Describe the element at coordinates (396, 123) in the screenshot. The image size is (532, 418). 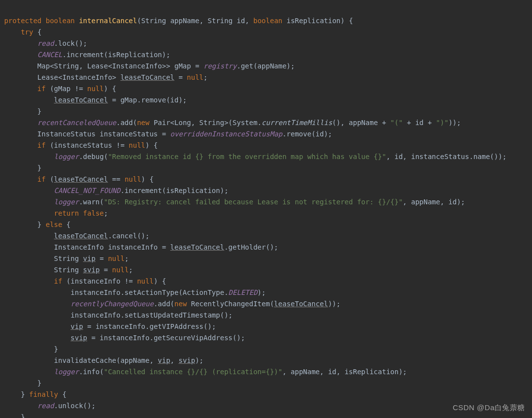
I see `string: "("` at that location.